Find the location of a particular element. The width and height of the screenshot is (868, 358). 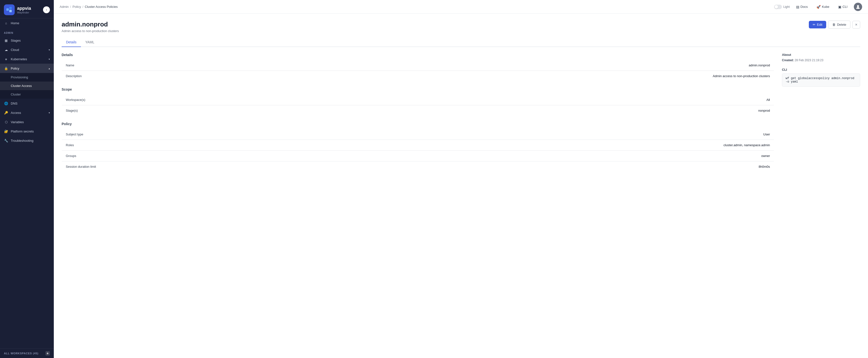

edit-button: ✏ Edit is located at coordinates (817, 25).